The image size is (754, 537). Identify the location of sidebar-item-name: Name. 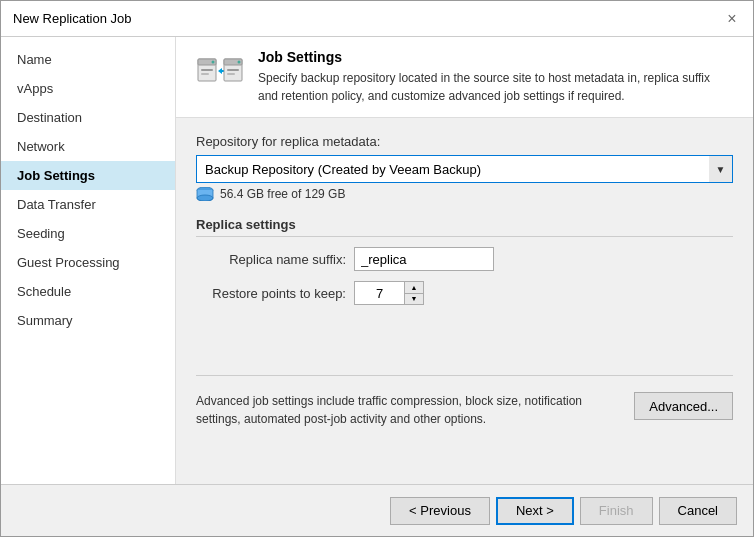
(88, 60).